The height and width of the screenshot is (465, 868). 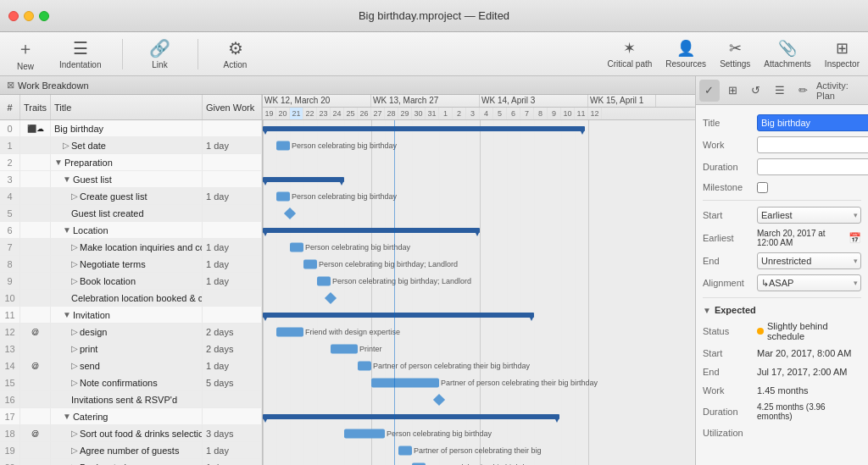 What do you see at coordinates (782, 310) in the screenshot?
I see `expected-section-header: ▼ Expected` at bounding box center [782, 310].